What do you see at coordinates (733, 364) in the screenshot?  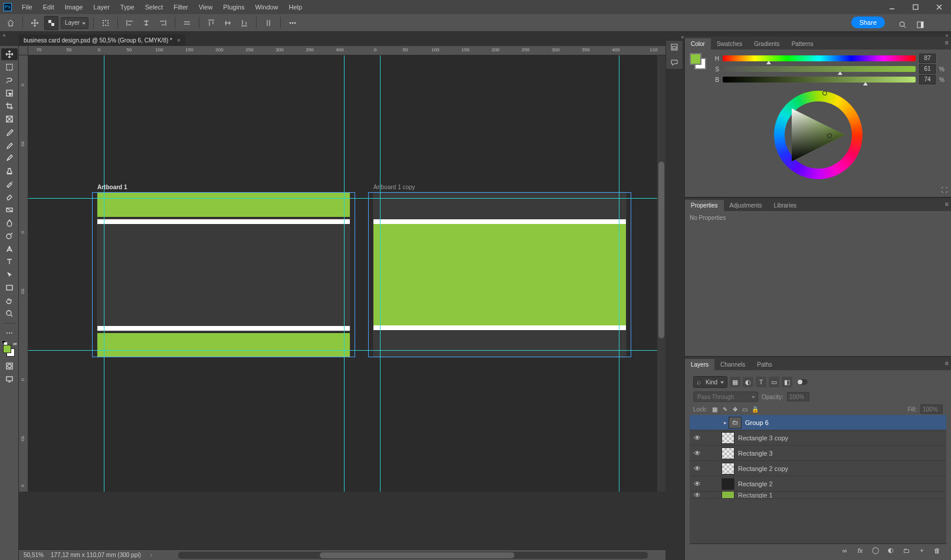 I see `tab-channels: Channels` at bounding box center [733, 364].